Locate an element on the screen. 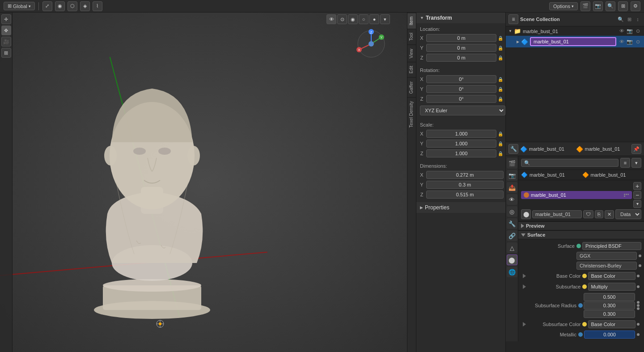  search-icon: 🔍 is located at coordinates (610, 6).